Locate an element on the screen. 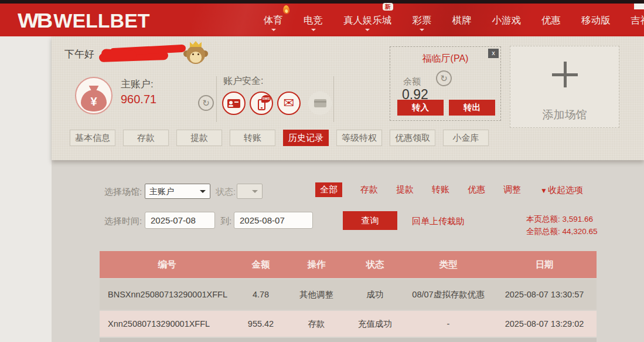 The image size is (644, 342). venue-widget: x 福临厅(PA) 余额 ↻ 0.92 转入 转出 is located at coordinates (445, 83).